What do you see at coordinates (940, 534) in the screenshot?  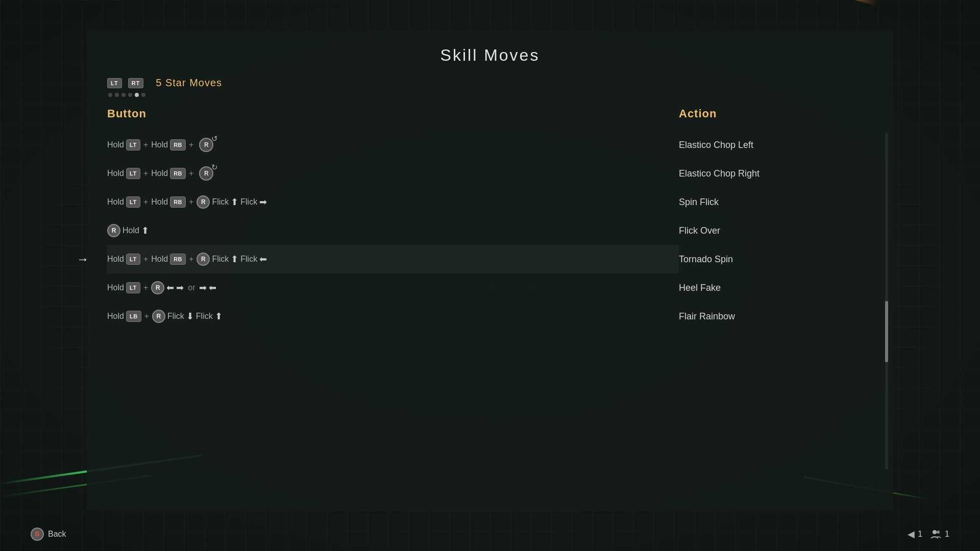 I see `player-info: 1` at bounding box center [940, 534].